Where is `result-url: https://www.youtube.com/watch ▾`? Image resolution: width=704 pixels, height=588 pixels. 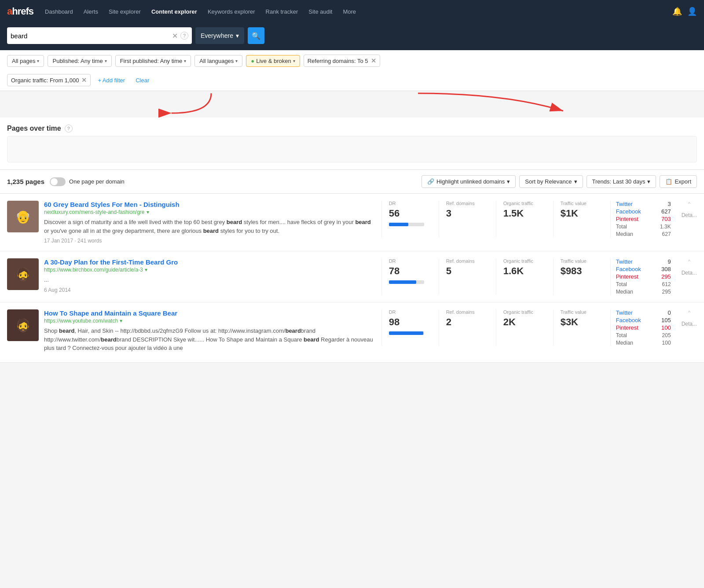 result-url: https://www.youtube.com/watch ▾ is located at coordinates (210, 321).